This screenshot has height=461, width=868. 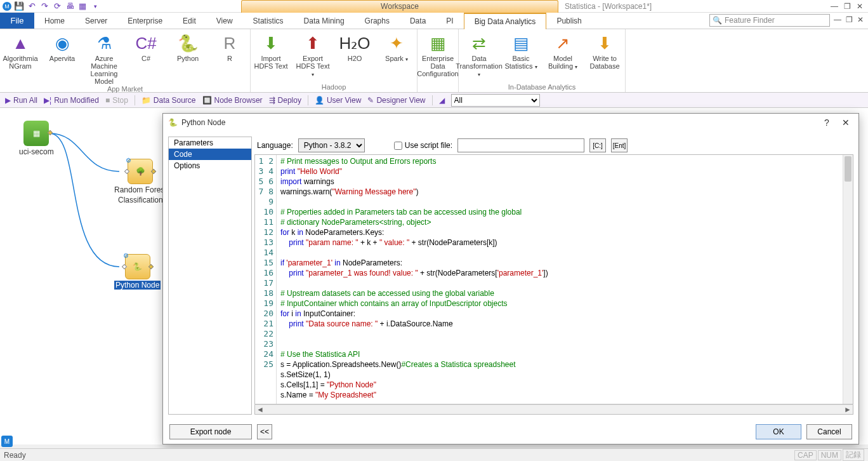 What do you see at coordinates (496, 100) in the screenshot?
I see `filter-select: All` at bounding box center [496, 100].